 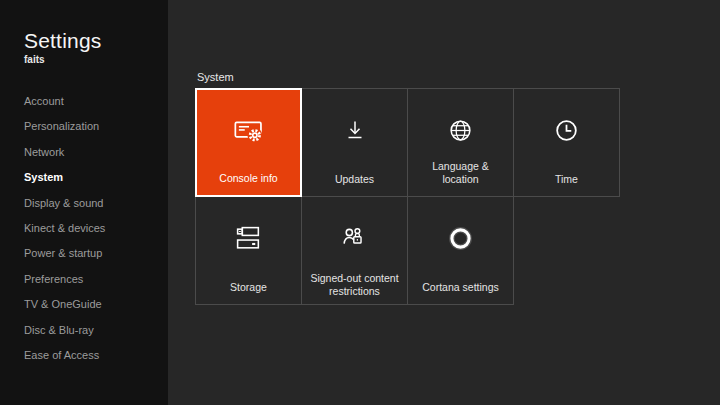 I want to click on console-gear-icon, so click(x=248, y=130).